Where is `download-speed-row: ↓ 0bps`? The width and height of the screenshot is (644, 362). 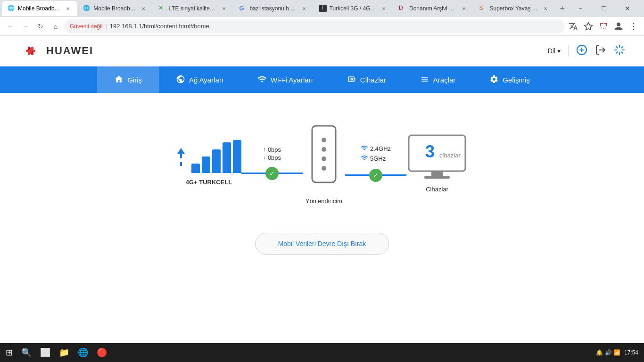 download-speed-row: ↓ 0bps is located at coordinates (272, 157).